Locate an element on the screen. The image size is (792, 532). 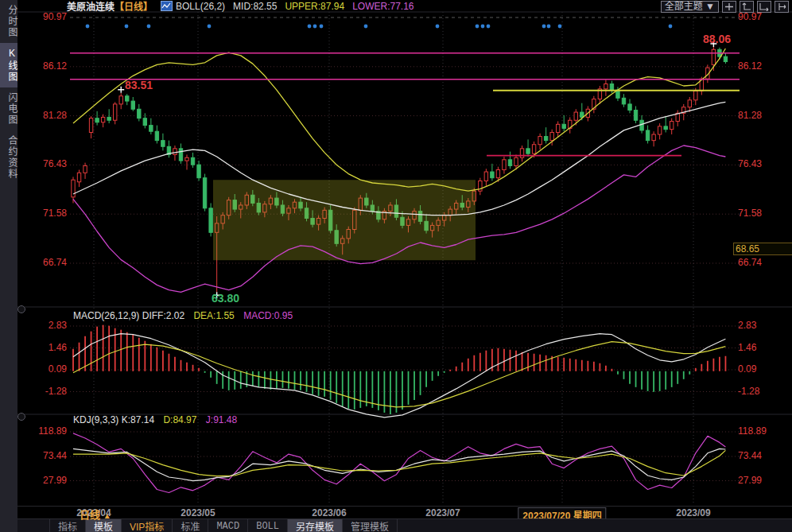
macd-panel-header: MACD(26,12,9) DIFF:2.02 DEA:1.55 MACD:0.… is located at coordinates (183, 316).